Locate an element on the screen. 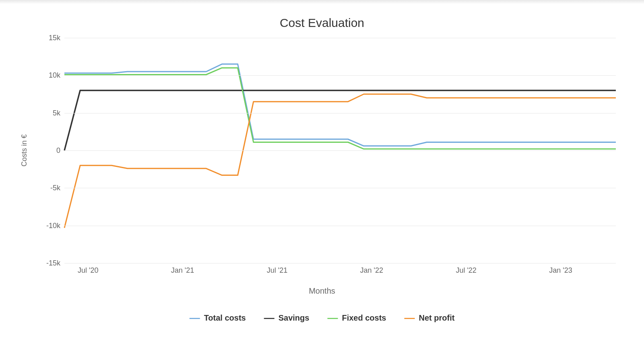 Image resolution: width=644 pixels, height=356 pixels. y-tick-label: 15k is located at coordinates (52, 38).